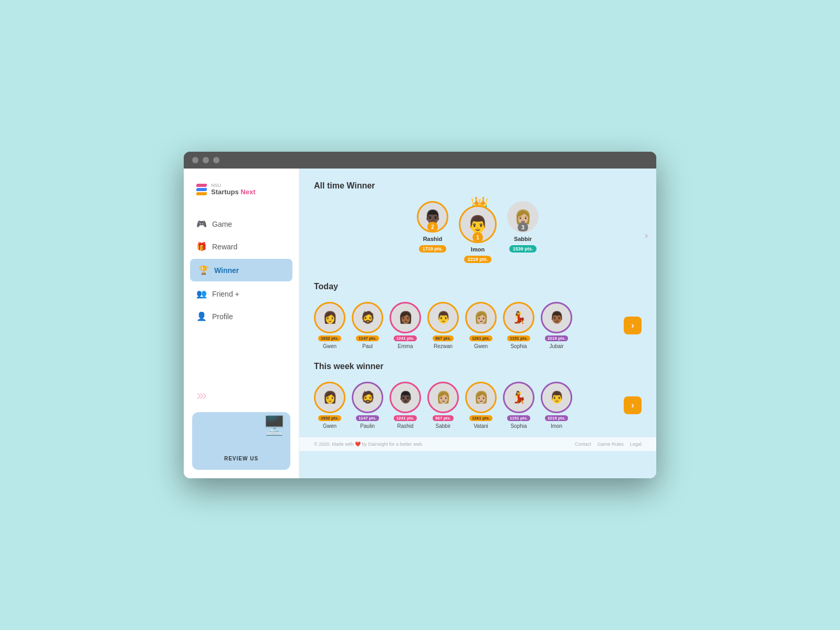 The image size is (840, 630). What do you see at coordinates (556, 405) in the screenshot?
I see `week-player-6: 👨 2219 pts. Imon` at bounding box center [556, 405].